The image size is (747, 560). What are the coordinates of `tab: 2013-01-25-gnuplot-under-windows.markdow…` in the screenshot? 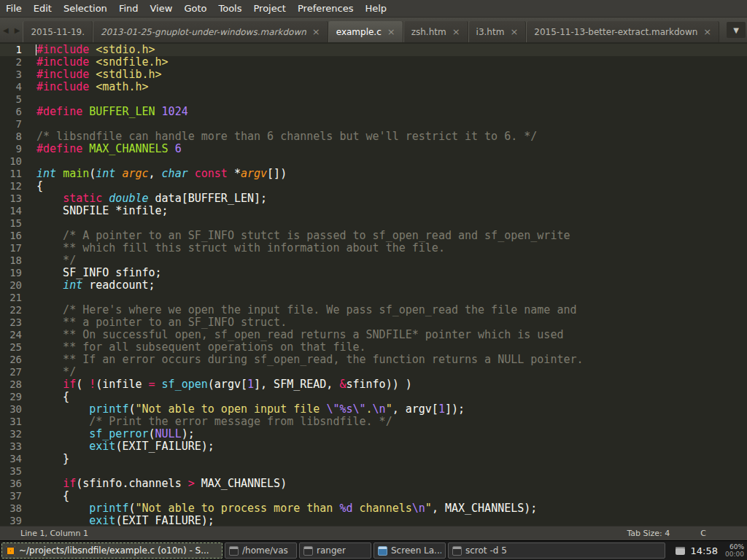 It's located at (210, 32).